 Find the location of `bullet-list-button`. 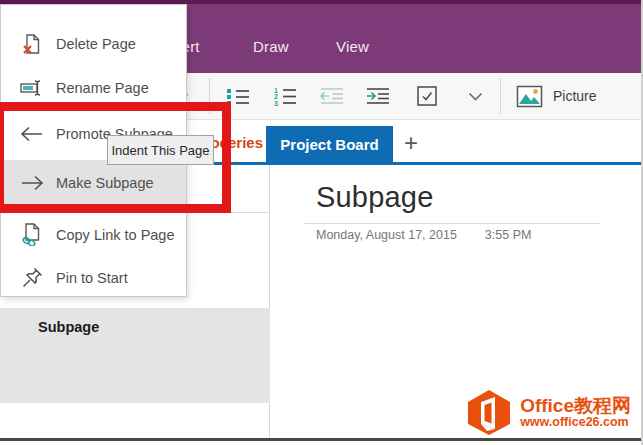

bullet-list-button is located at coordinates (238, 96).